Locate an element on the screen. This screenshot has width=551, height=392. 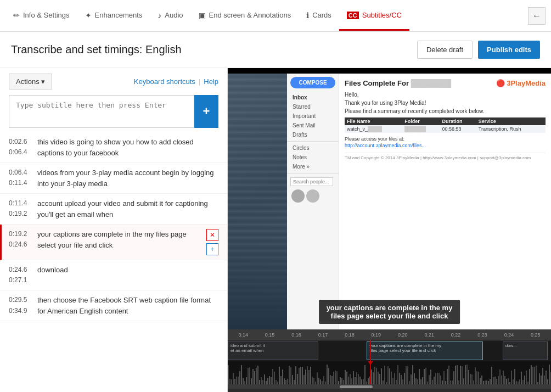
pencil-icon: ✏ is located at coordinates (16, 15).